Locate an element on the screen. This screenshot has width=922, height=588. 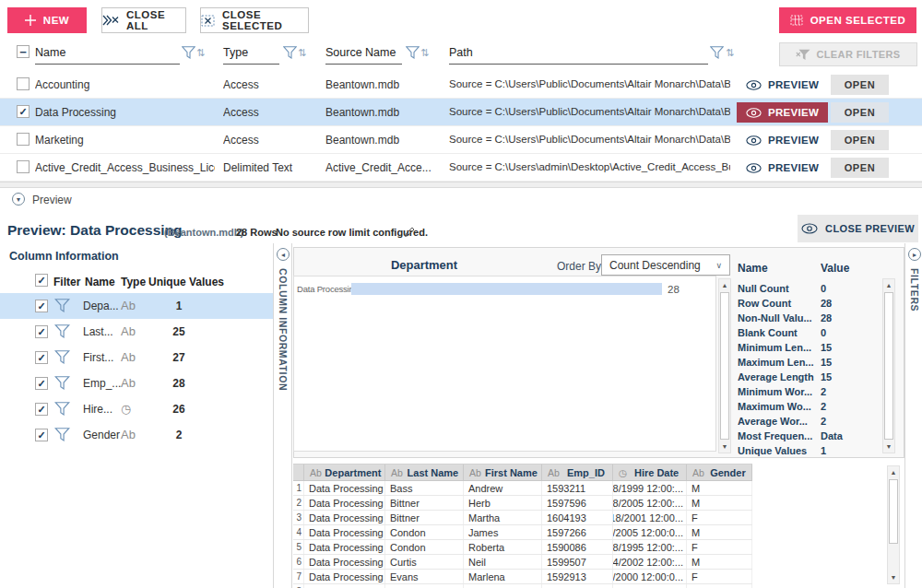
data-grid-row: 4 Data Processing Condon James 1597266 6… is located at coordinates (523, 533).